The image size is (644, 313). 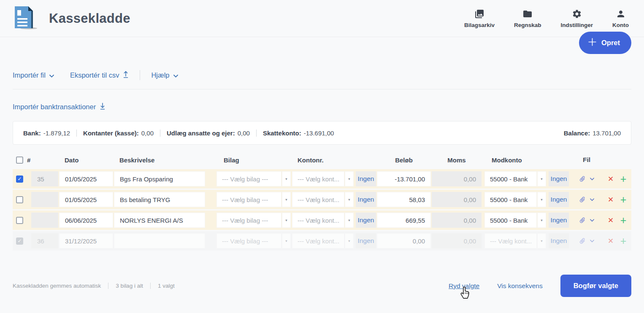 What do you see at coordinates (126, 75) in the screenshot?
I see `upload-icon` at bounding box center [126, 75].